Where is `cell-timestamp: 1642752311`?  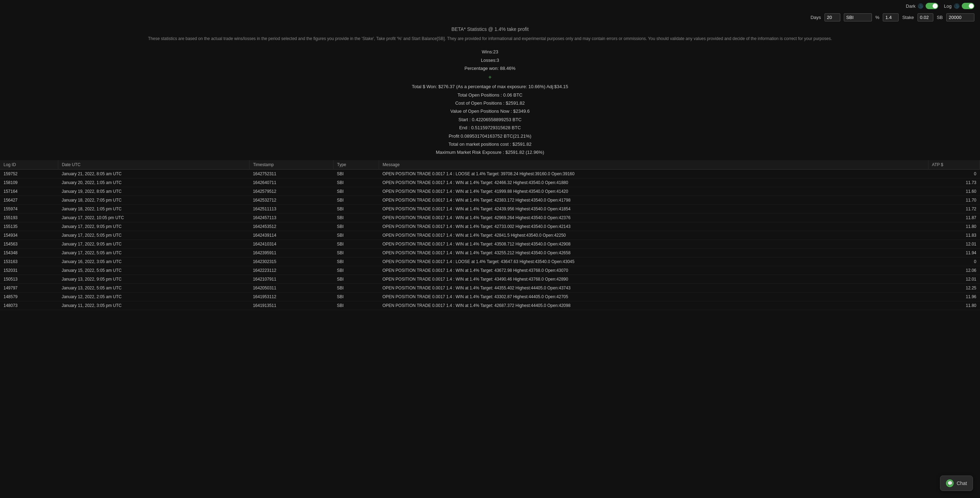
cell-timestamp: 1642752311 is located at coordinates (291, 174).